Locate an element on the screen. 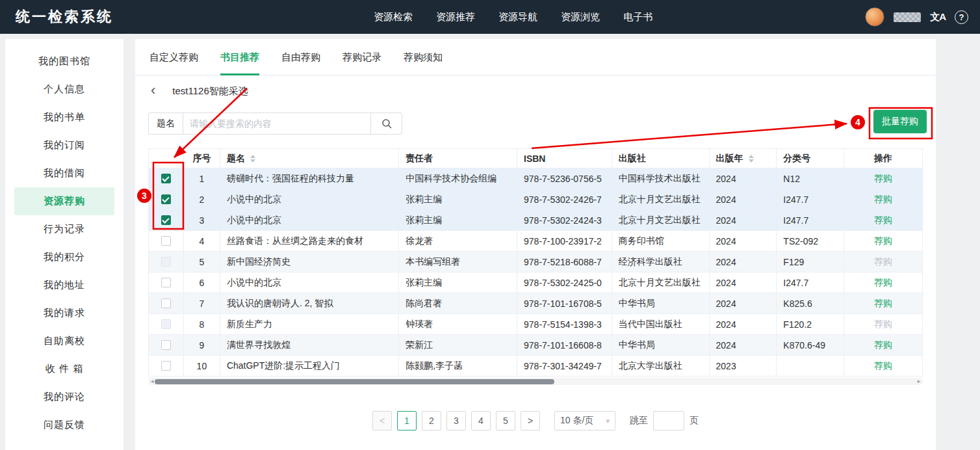 The height and width of the screenshot is (450, 980). sidebar-item: 我的借阅 is located at coordinates (64, 173).